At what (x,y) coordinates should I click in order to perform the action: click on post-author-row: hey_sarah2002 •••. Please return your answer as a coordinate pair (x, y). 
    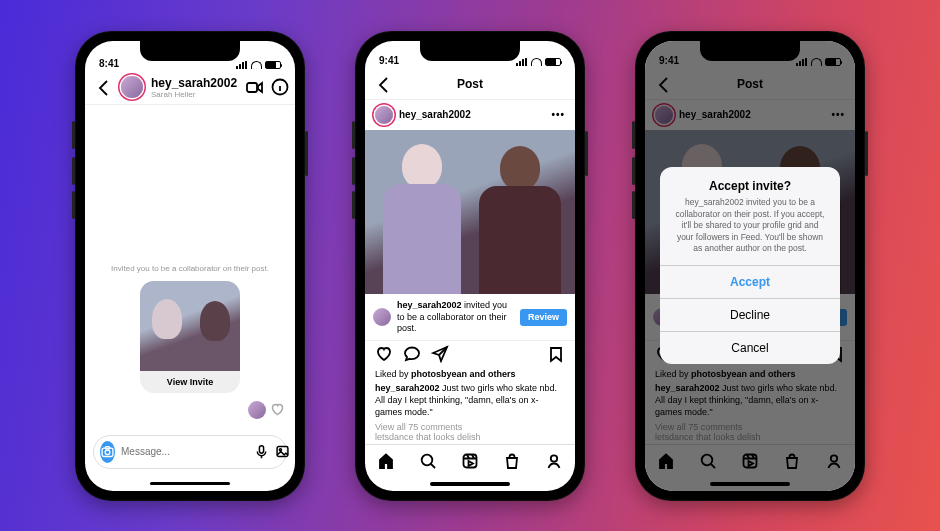
    Looking at the image, I should click on (470, 115).